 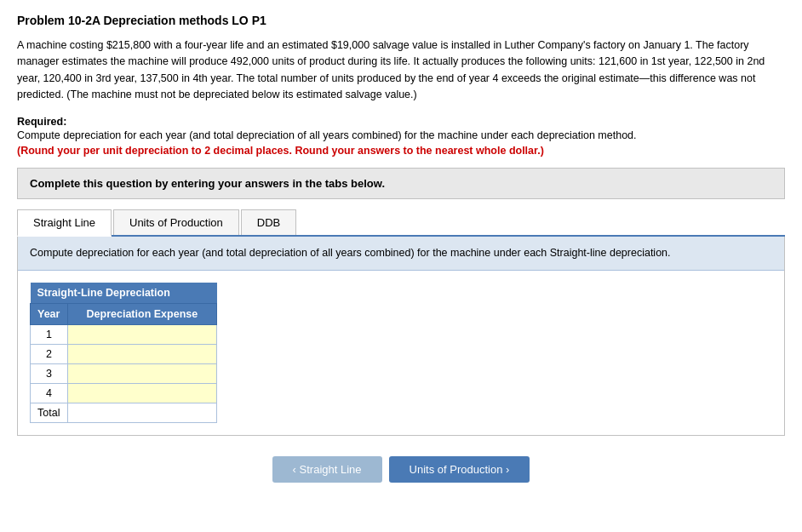 I want to click on next-arrow: ›, so click(x=507, y=470).